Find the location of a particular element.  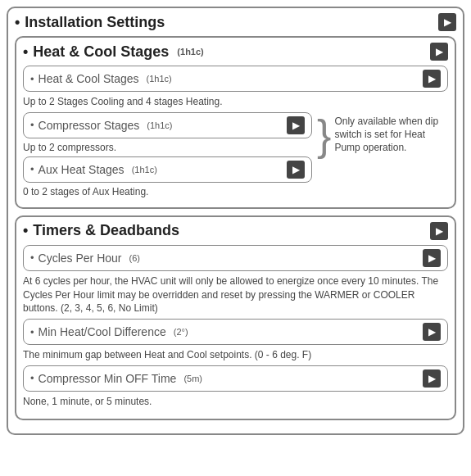

aux-heat-tag: (1h1c) is located at coordinates (144, 170).